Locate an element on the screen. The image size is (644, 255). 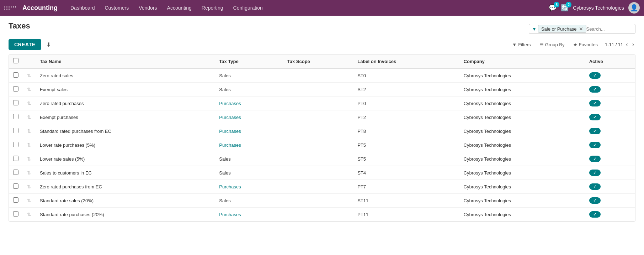
table-row: ⇅ Lower rate sales (5%) Sales ST5 Cybros… is located at coordinates (322, 159).